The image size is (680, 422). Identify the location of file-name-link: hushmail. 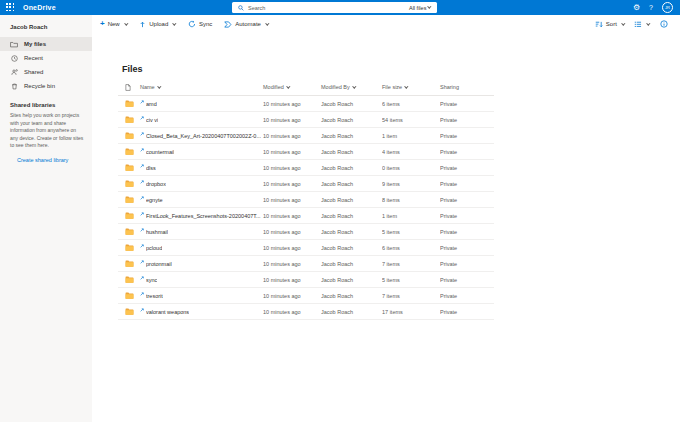
(202, 232).